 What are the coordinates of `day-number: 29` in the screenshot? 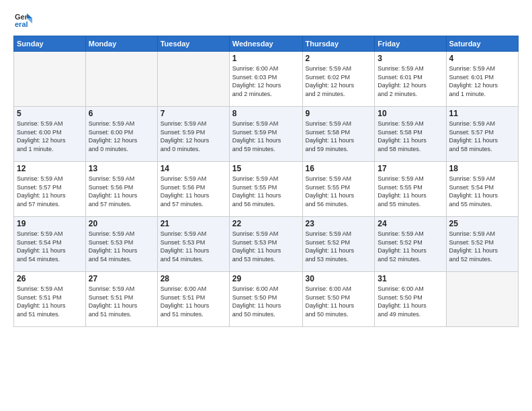 It's located at (266, 279).